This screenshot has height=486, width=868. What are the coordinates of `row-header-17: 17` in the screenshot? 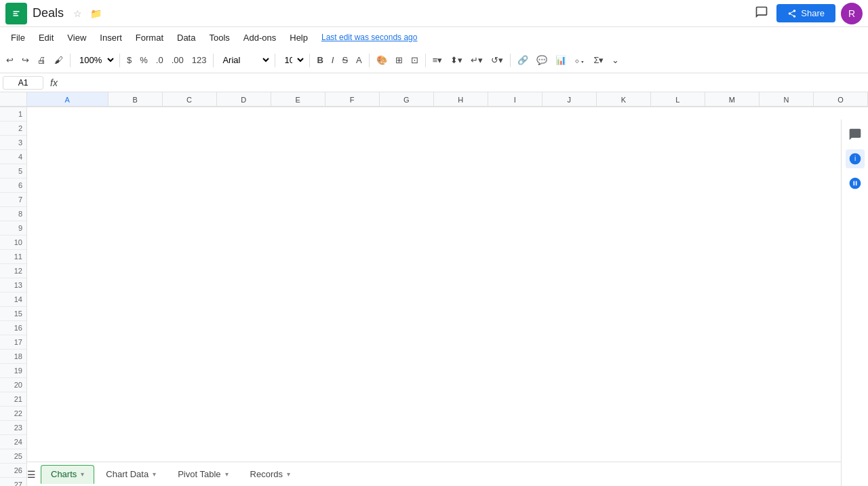 It's located at (14, 342).